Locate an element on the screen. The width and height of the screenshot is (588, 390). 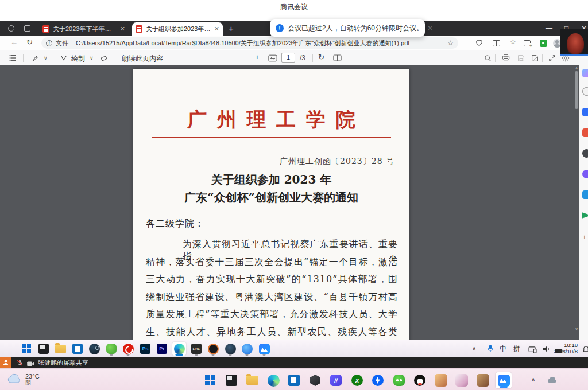
lightning-app-icon is located at coordinates (378, 380).